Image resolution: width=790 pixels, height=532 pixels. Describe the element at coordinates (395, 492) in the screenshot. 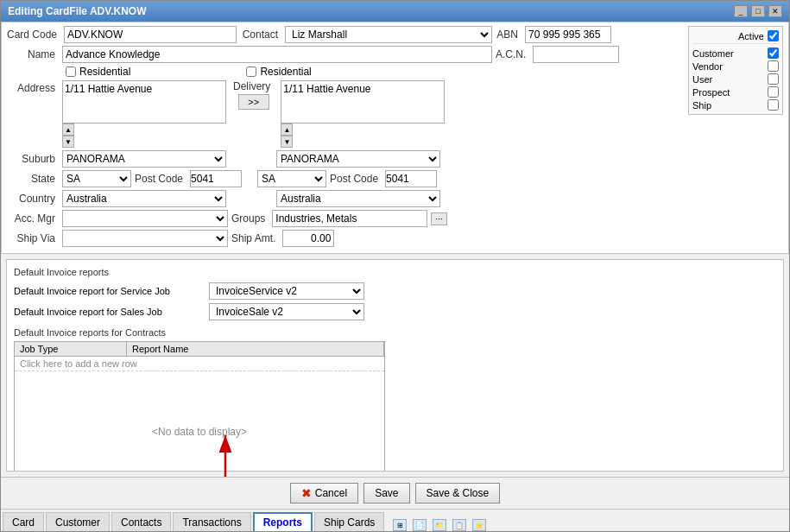

I see `button-row: ✖ Cancel Save Save & Close` at that location.